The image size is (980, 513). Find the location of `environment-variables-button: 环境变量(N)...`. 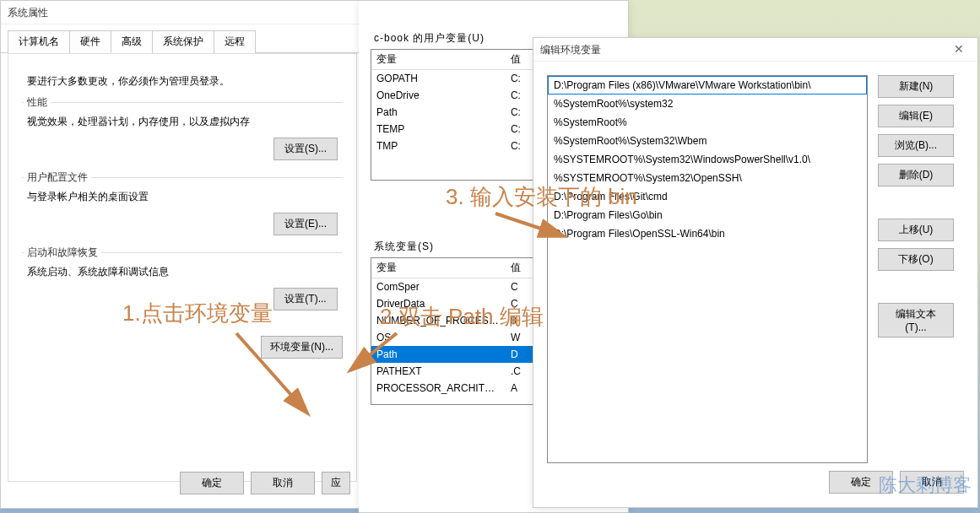

environment-variables-button: 环境变量(N)... is located at coordinates (302, 348).